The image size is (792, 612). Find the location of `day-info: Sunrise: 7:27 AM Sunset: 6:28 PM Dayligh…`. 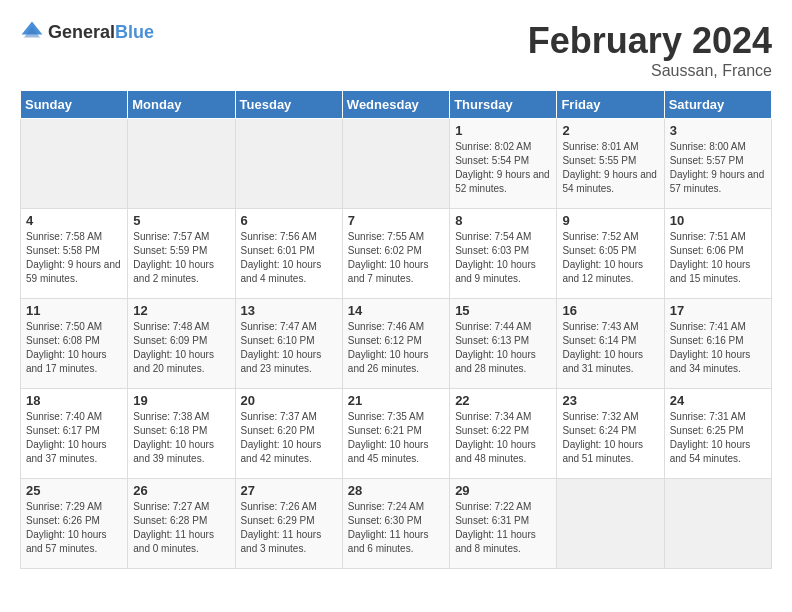

day-info: Sunrise: 7:27 AM Sunset: 6:28 PM Dayligh… is located at coordinates (181, 528).